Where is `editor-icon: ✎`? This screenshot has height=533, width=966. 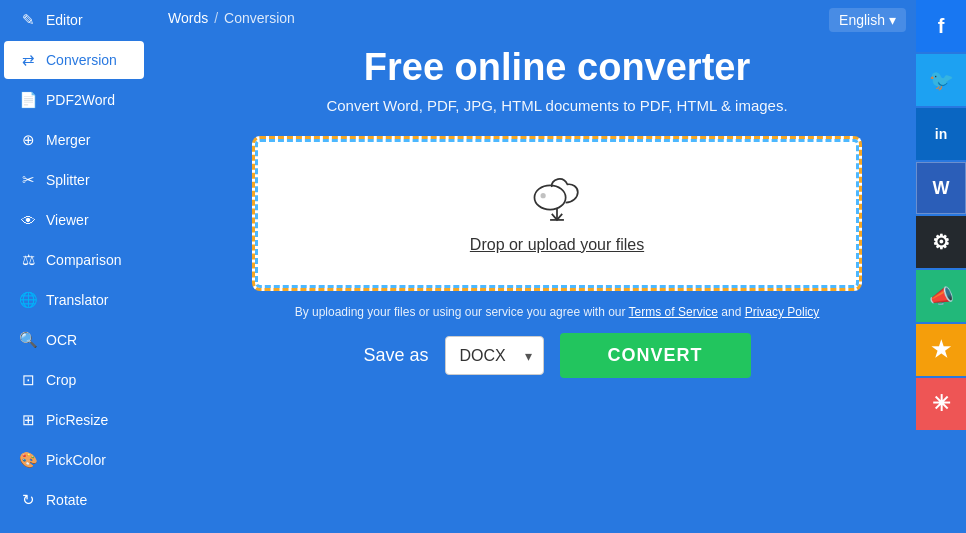
editor-icon: ✎ is located at coordinates (28, 20).